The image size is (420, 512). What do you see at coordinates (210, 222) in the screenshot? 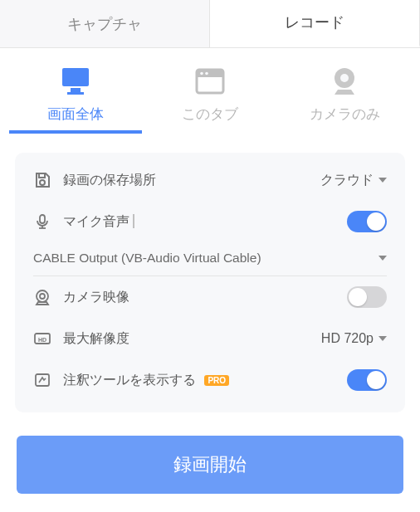
I see `mic-audio-row: マイク音声` at bounding box center [210, 222].